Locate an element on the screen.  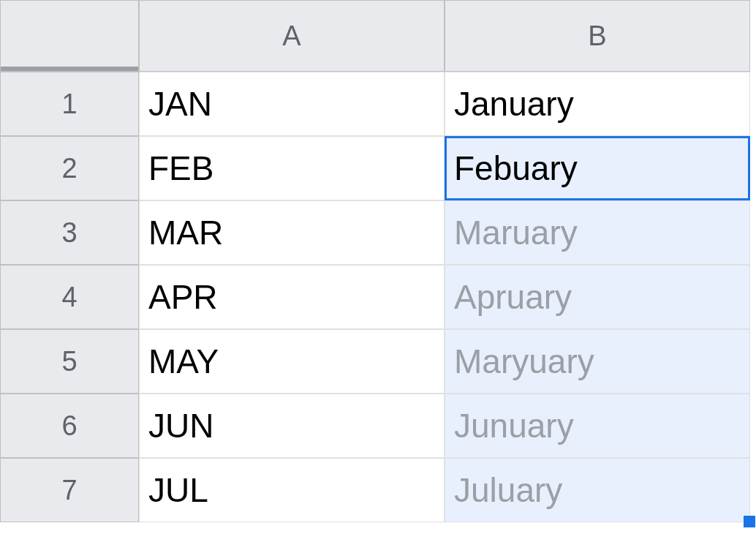
cell-b5-suggestion: Maryuary is located at coordinates (597, 361).